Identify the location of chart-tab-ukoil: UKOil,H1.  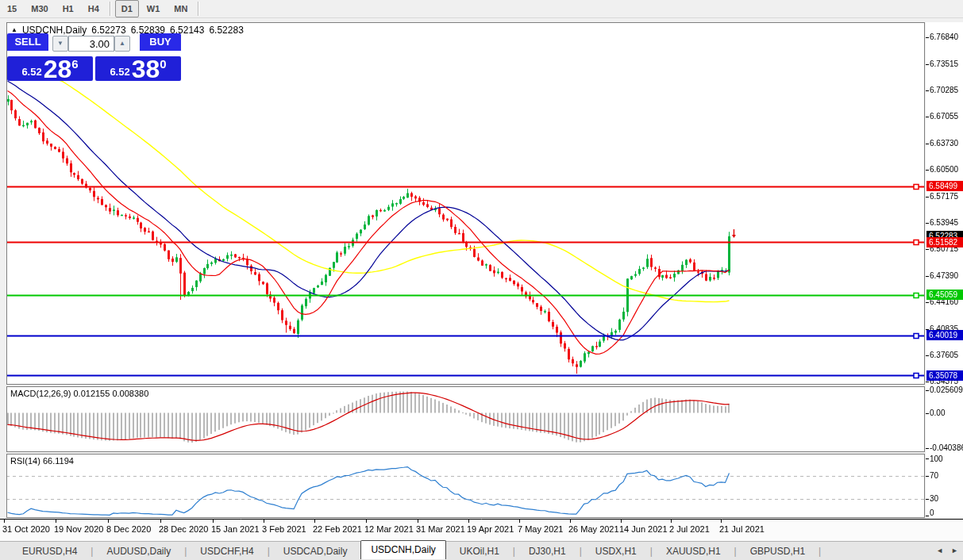
(480, 551).